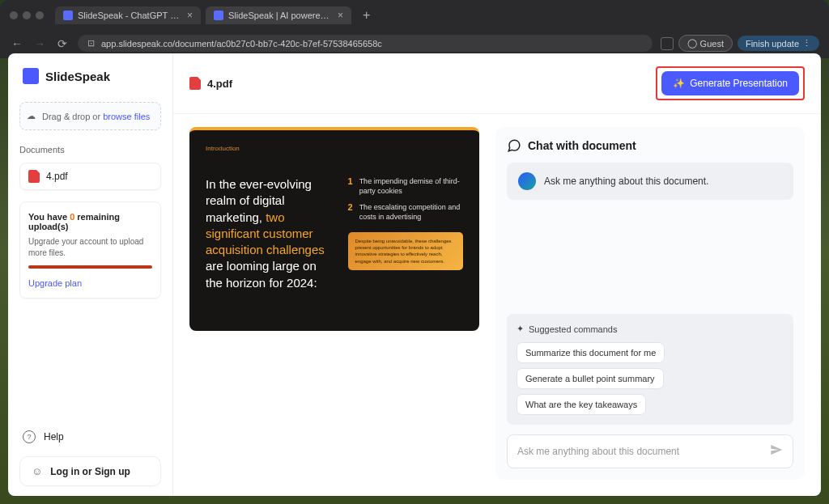 The height and width of the screenshot is (504, 829). Describe the element at coordinates (62, 44) in the screenshot. I see `reload-icon: ⟳` at that location.